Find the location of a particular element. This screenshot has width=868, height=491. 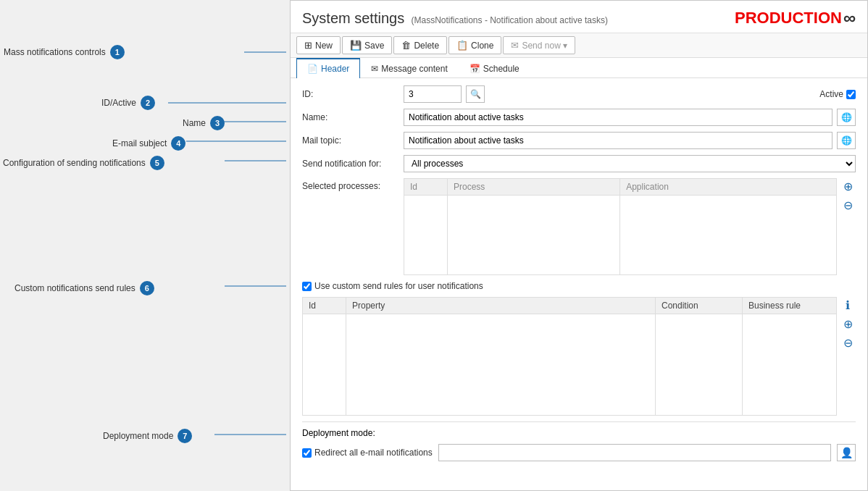

tabs-bar: 📄 Header ✉ Message content 📅 Schedule is located at coordinates (579, 68).